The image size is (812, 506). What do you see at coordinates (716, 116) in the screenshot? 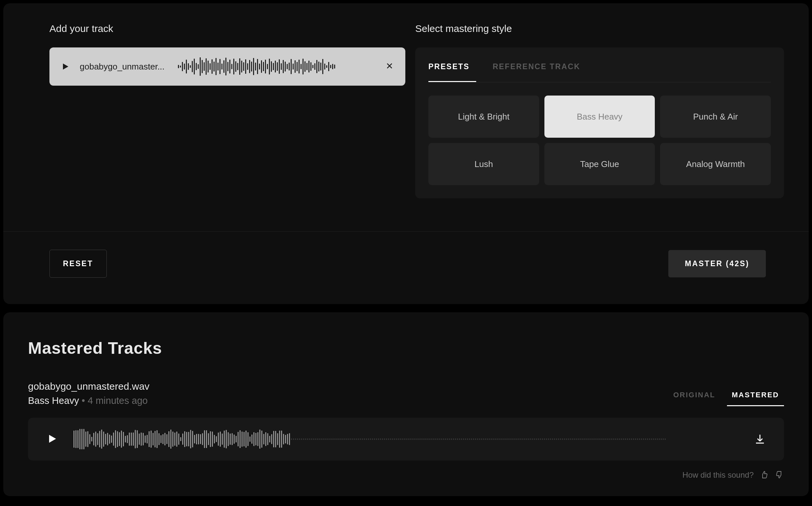
I see `preset-punch-air: Punch & Air` at bounding box center [716, 116].